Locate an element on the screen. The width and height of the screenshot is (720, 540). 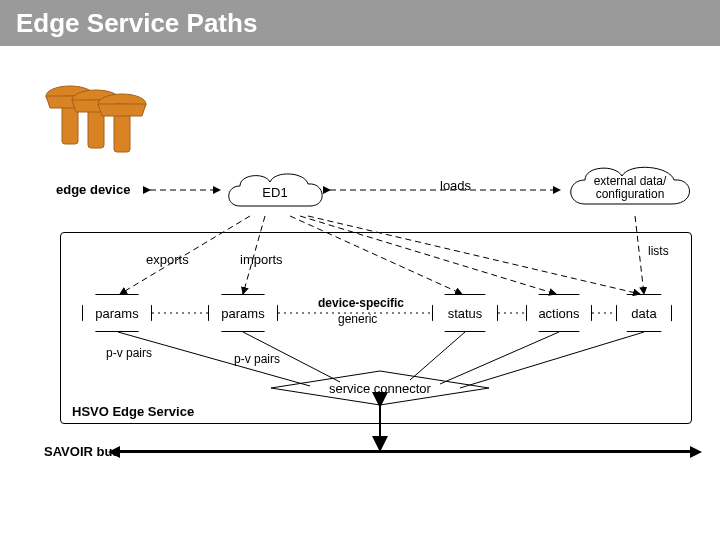
label-edge-device: edge device is located at coordinates (93, 190).